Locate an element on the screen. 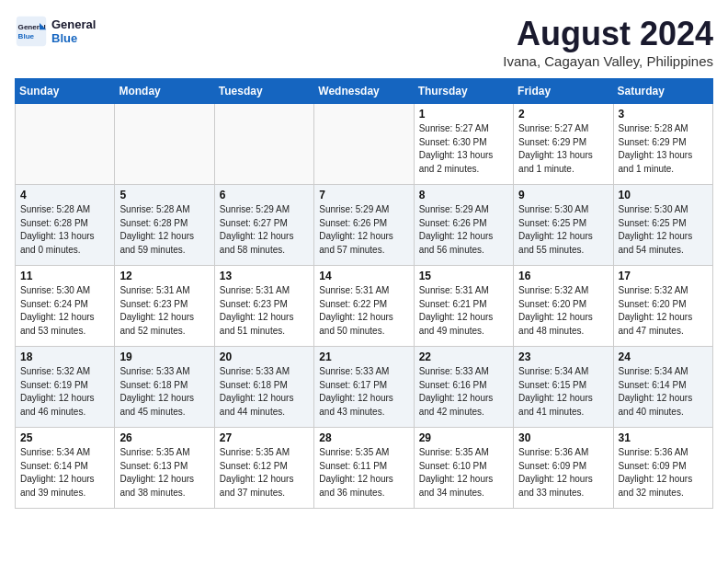  calendar-week-row: 1Sunrise: 5:27 AM Sunset: 6:30 PM Daylig… is located at coordinates (364, 144).